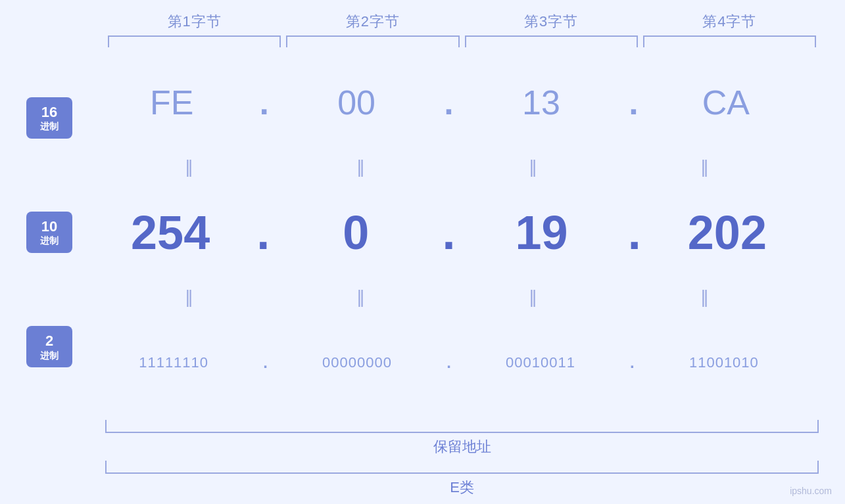 The width and height of the screenshot is (845, 504). Describe the element at coordinates (43, 233) in the screenshot. I see `left-badges: 16 进制 10 进制 2 进制` at that location.